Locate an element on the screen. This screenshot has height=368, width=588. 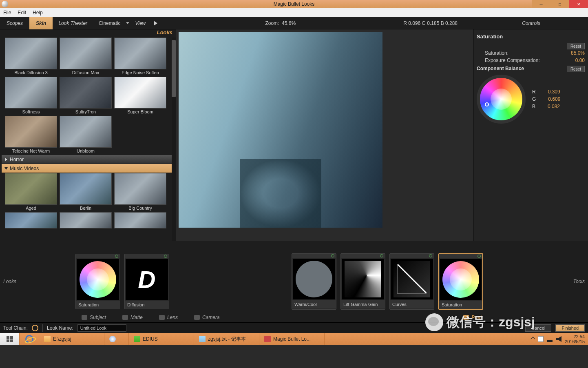
toolbar: Scopes Skin Look Theater Cinematic View … is located at coordinates (294, 23).